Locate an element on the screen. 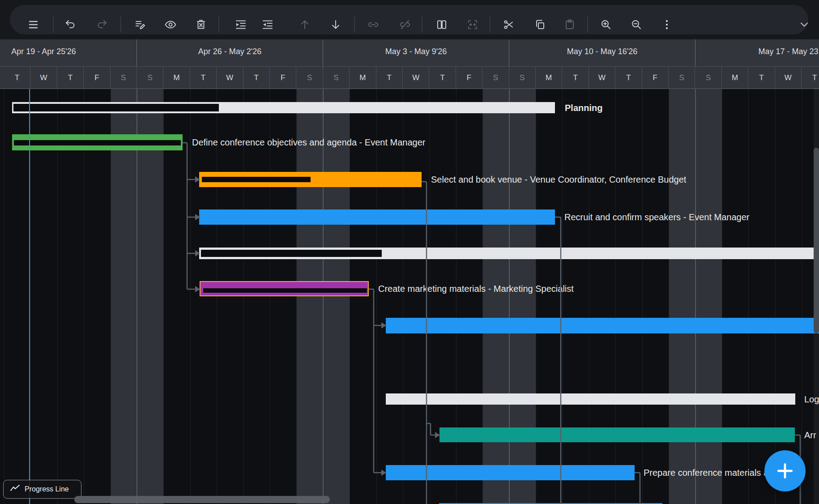 The image size is (819, 504). copy-icon is located at coordinates (540, 25).